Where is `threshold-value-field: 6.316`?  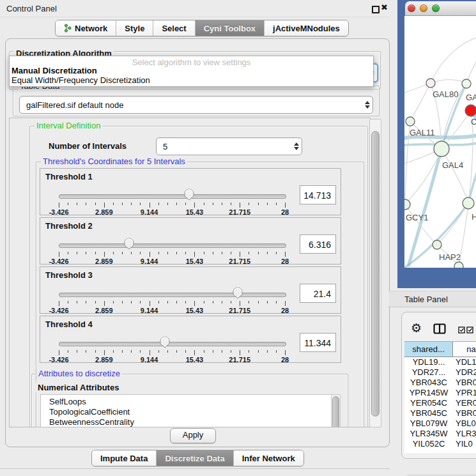 threshold-value-field: 6.316 is located at coordinates (318, 244).